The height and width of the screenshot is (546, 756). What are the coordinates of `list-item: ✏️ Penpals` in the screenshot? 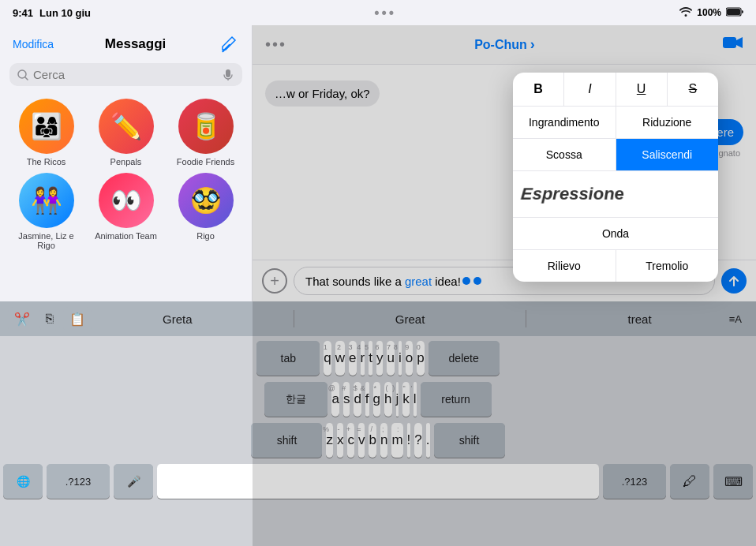 It's located at (126, 133).